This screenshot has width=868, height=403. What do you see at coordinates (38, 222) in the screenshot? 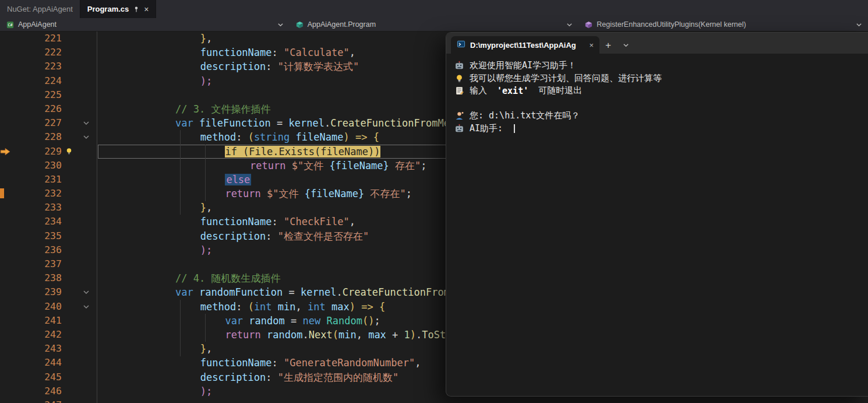
I see `line-number: 234` at bounding box center [38, 222].